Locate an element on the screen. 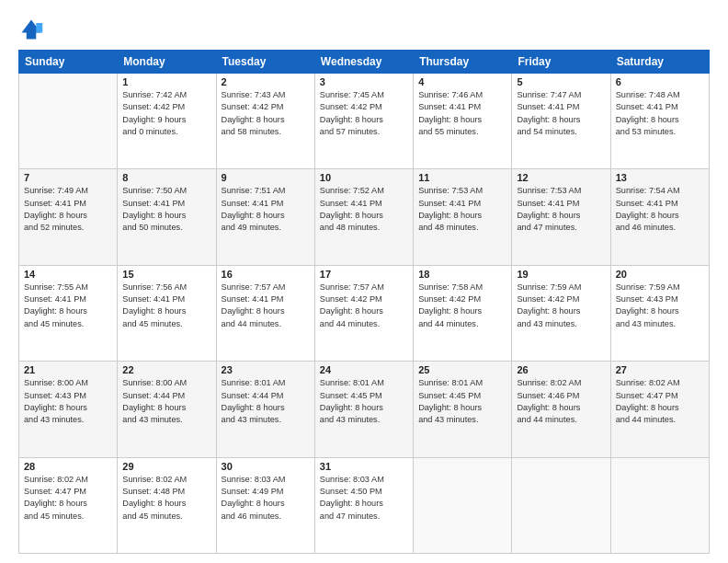  day-number: 21 is located at coordinates (68, 370).